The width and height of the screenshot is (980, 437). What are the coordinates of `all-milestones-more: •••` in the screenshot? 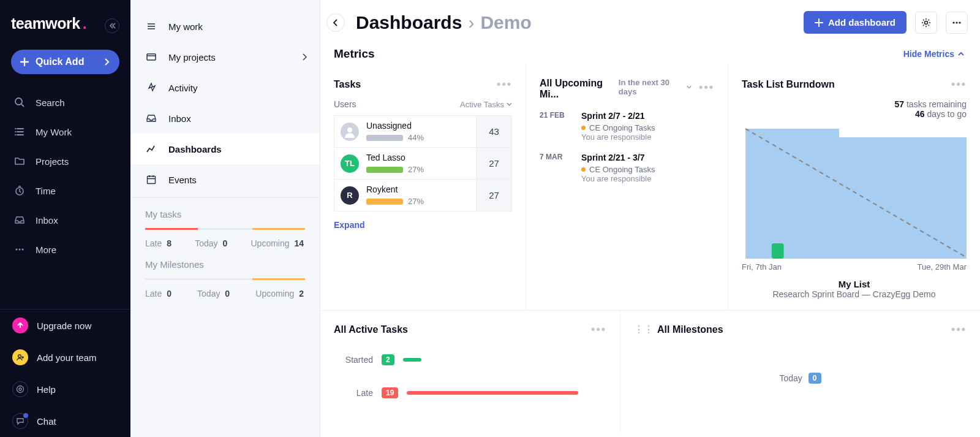 It's located at (959, 330).